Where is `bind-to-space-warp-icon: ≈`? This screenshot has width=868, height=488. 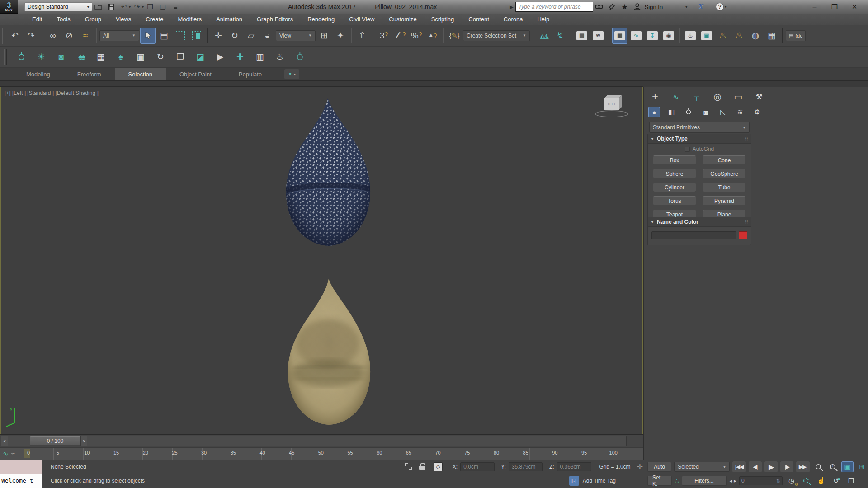
bind-to-space-warp-icon: ≈ is located at coordinates (85, 36).